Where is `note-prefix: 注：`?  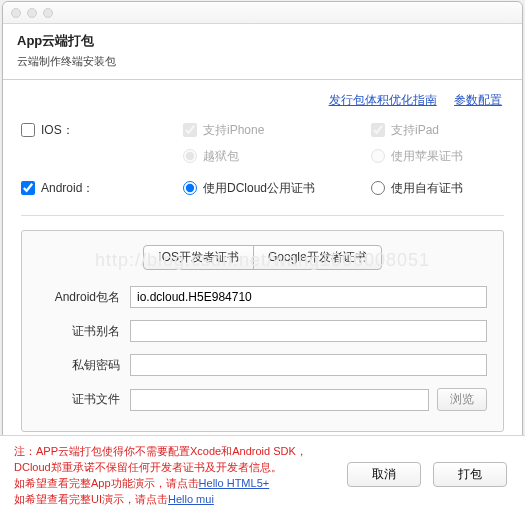 note-prefix: 注： is located at coordinates (25, 451).